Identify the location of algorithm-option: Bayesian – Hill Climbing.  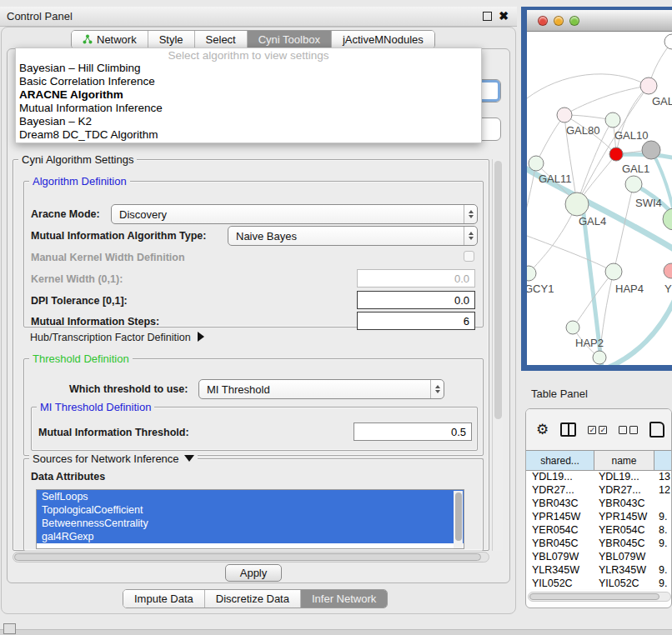
(248, 68).